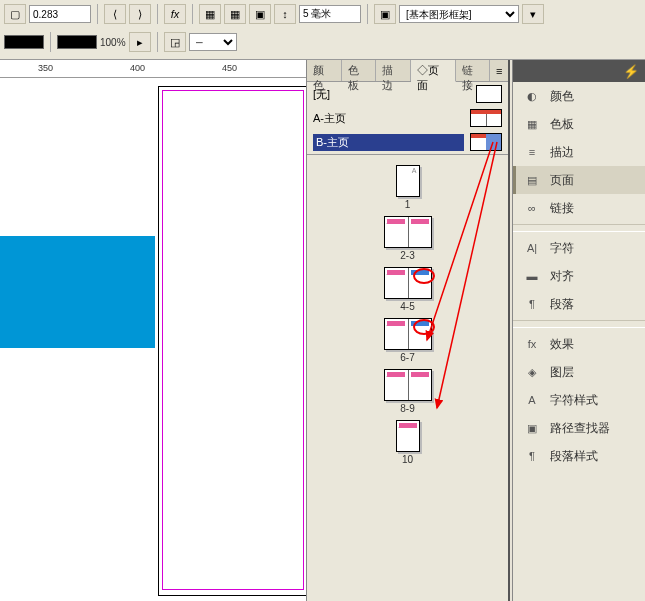 The image size is (645, 601). What do you see at coordinates (407, 358) in the screenshot?
I see `page-number: 6-7` at bounding box center [407, 358].